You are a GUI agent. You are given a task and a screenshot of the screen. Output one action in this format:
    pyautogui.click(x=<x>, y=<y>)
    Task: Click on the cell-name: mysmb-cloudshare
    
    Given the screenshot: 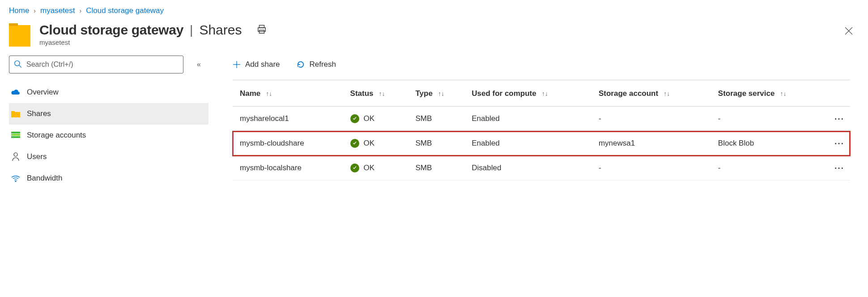 What is the action you would take?
    pyautogui.click(x=289, y=143)
    